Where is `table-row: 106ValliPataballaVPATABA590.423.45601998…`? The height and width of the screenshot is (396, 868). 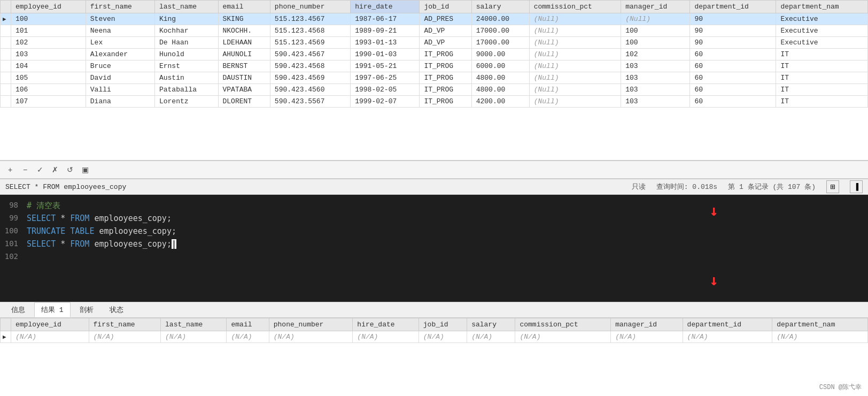 table-row: 106ValliPataballaVPATABA590.423.45601998… is located at coordinates (434, 90).